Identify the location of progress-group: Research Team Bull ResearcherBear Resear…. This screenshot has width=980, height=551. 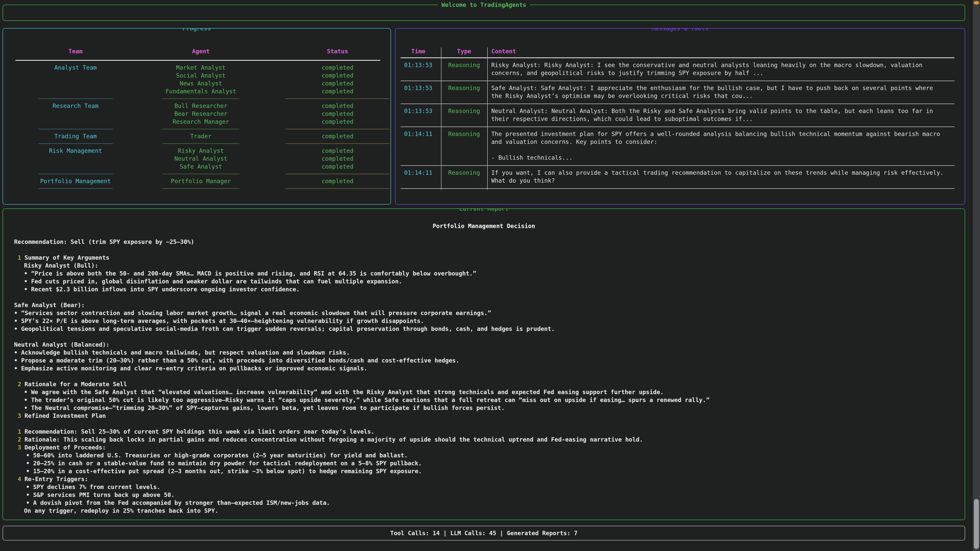
(197, 116).